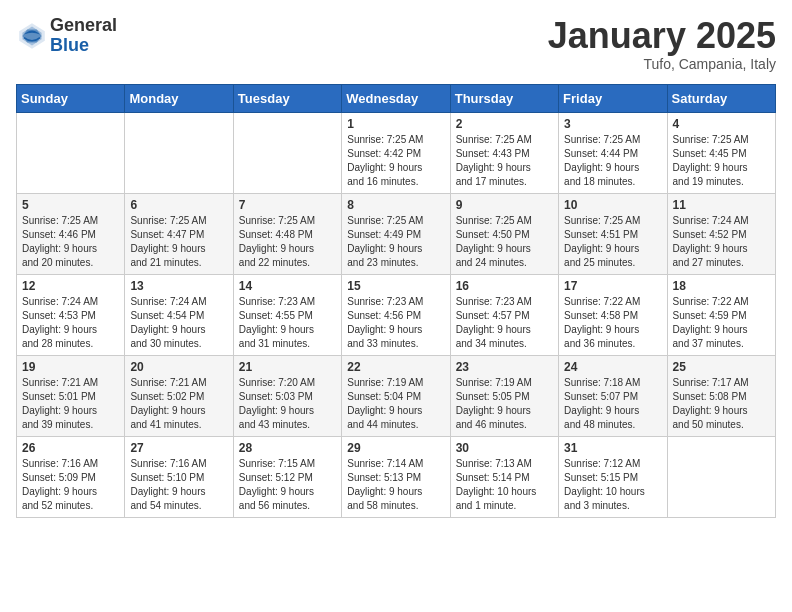  What do you see at coordinates (721, 234) in the screenshot?
I see `calendar-cell: 11Sunrise: 7:24 AM Sunset: 4:52 PM Dayli…` at bounding box center [721, 234].